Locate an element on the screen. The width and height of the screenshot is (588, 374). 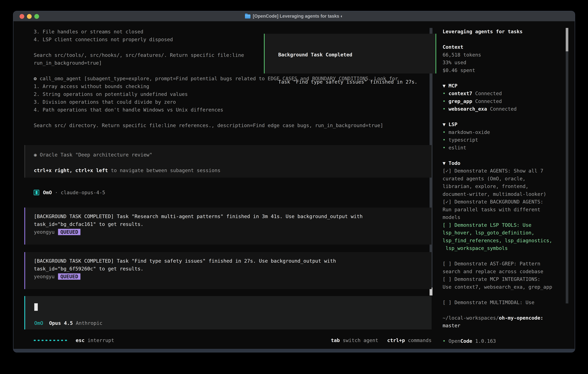
text-segment: task_id="bg_dcfac161" to get results. is located at coordinates (89, 224).